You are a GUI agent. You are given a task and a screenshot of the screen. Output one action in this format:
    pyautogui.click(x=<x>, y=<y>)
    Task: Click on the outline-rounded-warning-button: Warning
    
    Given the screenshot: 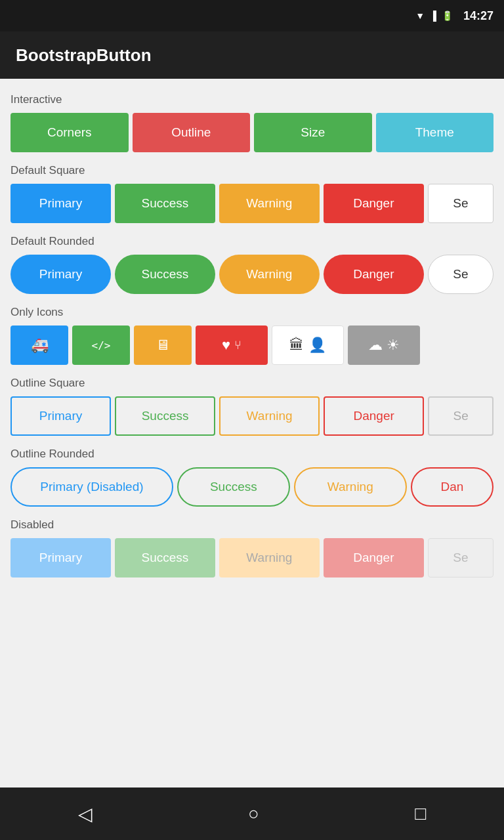 What is the action you would take?
    pyautogui.click(x=350, y=487)
    